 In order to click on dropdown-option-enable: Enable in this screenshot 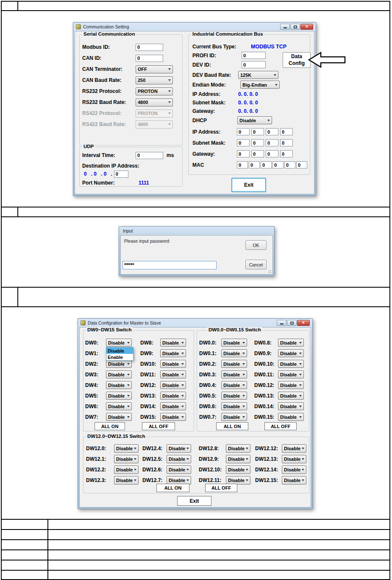, I will do `click(120, 357)`.